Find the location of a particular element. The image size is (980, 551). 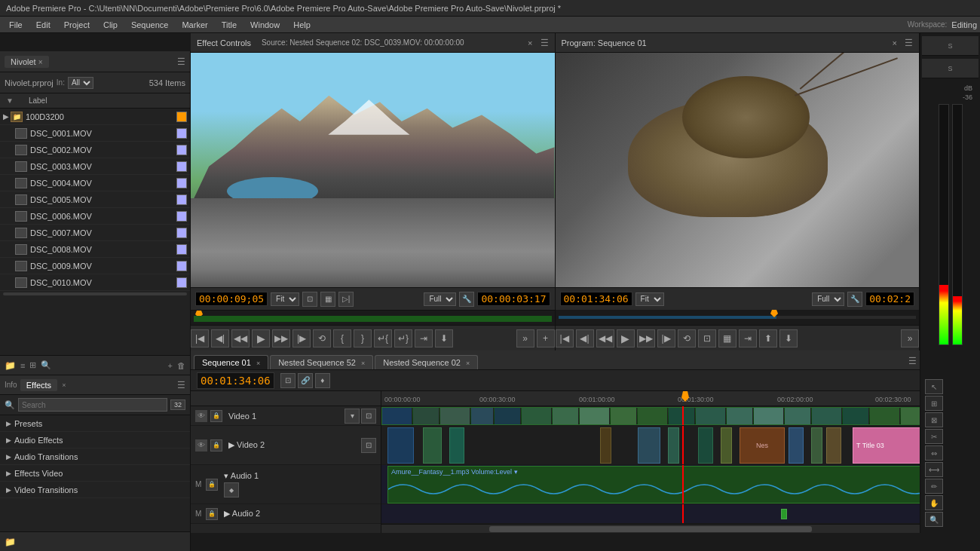

menu-clip: Clip is located at coordinates (110, 25).